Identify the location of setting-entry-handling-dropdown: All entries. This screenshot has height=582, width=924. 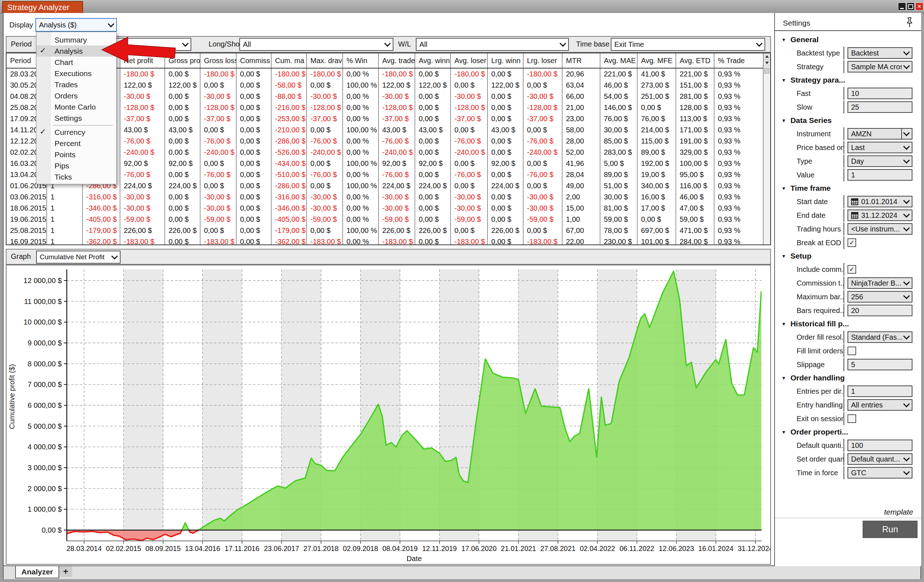
(880, 405).